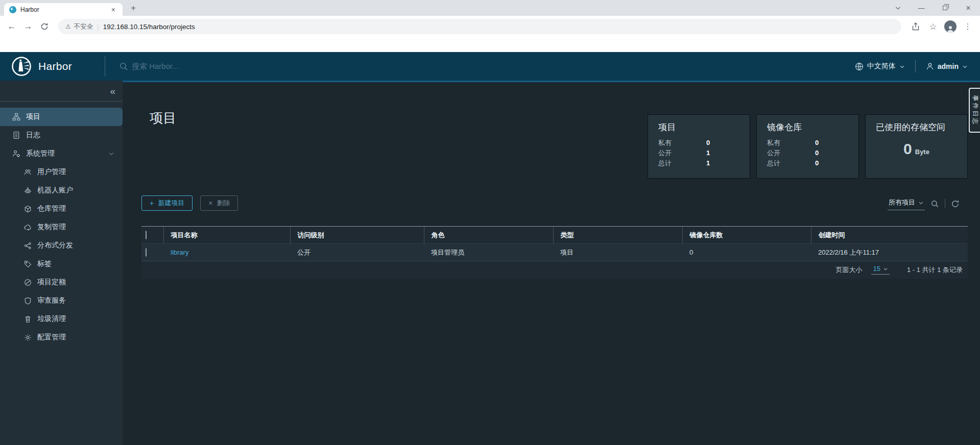 This screenshot has width=980, height=445. Describe the element at coordinates (149, 27) in the screenshot. I see `url-text: 192.168.10.15/harbor/projects` at that location.